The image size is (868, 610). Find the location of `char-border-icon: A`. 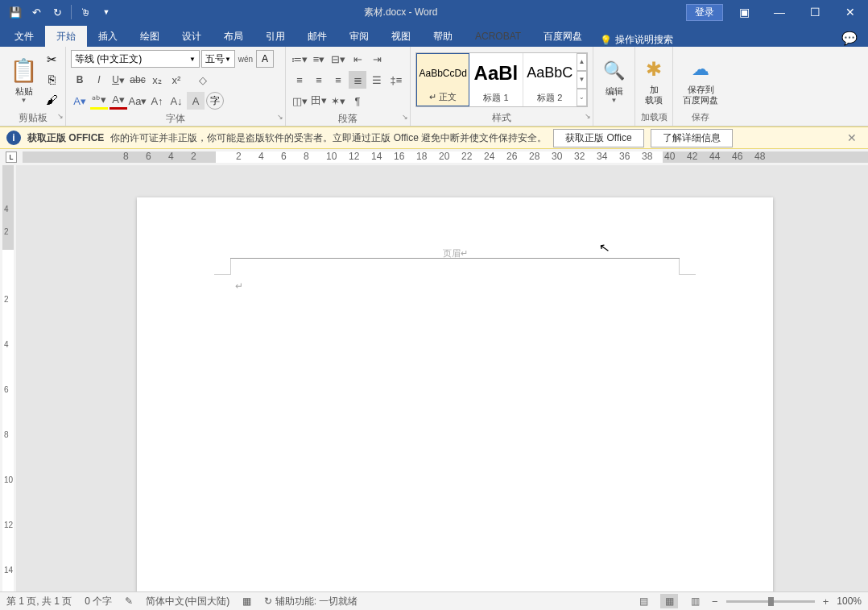

char-border-icon: A is located at coordinates (265, 59).